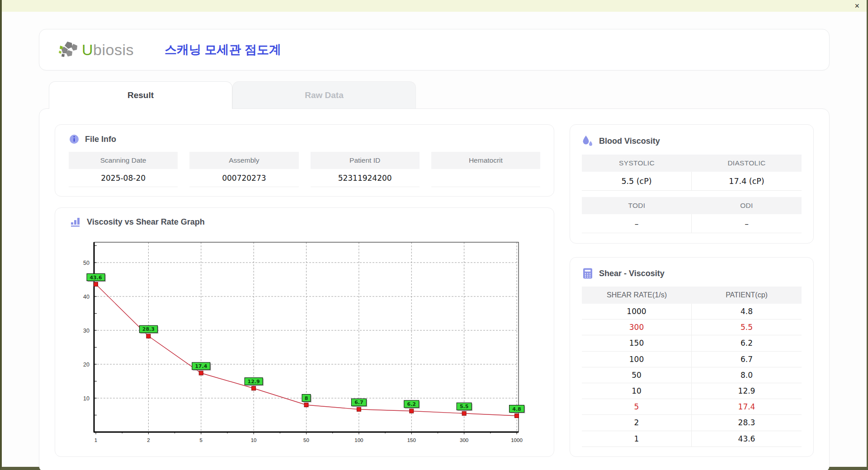  Describe the element at coordinates (108, 50) in the screenshot. I see `brand-text: Ubiosis` at that location.